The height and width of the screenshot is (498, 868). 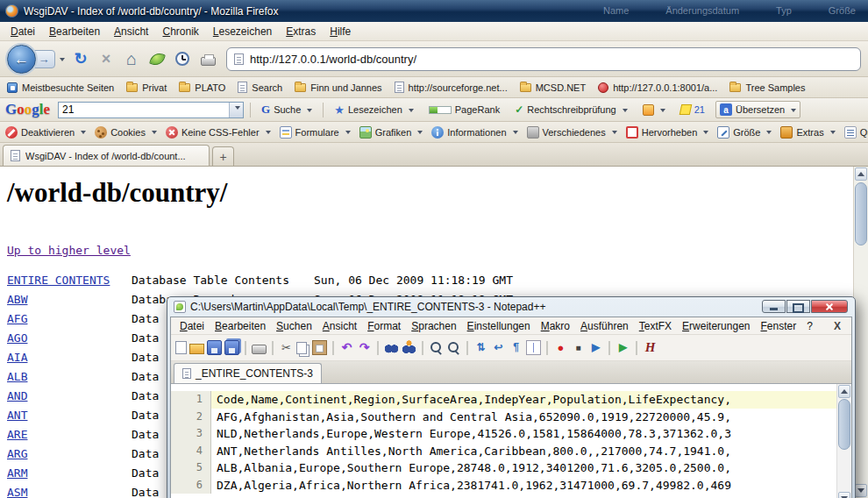 What do you see at coordinates (511, 417) in the screenshot?
I see `editor-line: 2 AFG,Afghanistan,Asia,Southern and Cent…` at bounding box center [511, 417].